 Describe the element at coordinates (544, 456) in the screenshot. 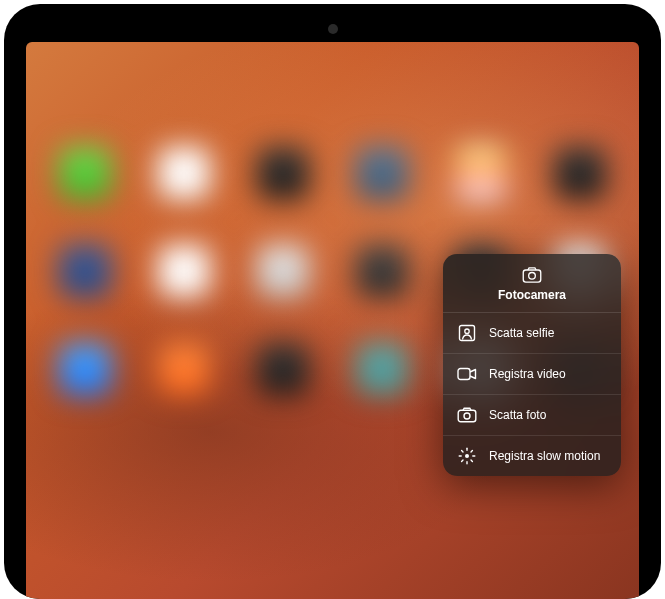

I see `menu-item-label: Registra slow motion` at that location.